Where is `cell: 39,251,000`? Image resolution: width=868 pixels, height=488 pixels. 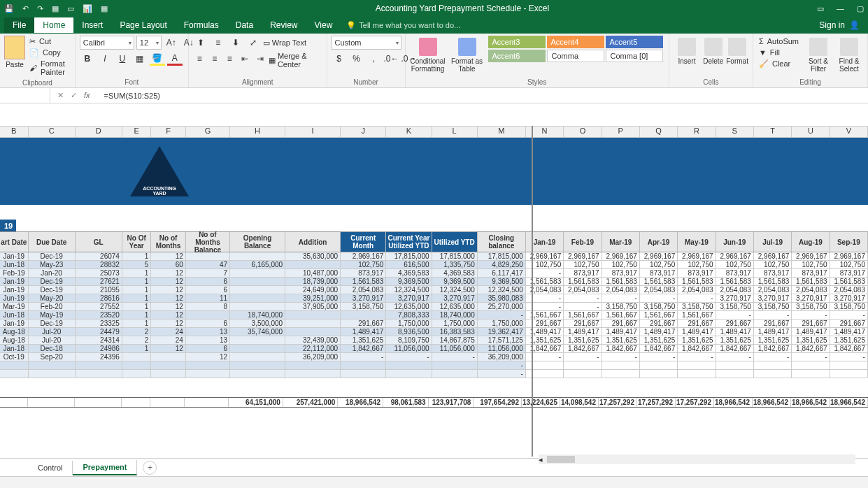
cell: 39,251,000 is located at coordinates (313, 299).